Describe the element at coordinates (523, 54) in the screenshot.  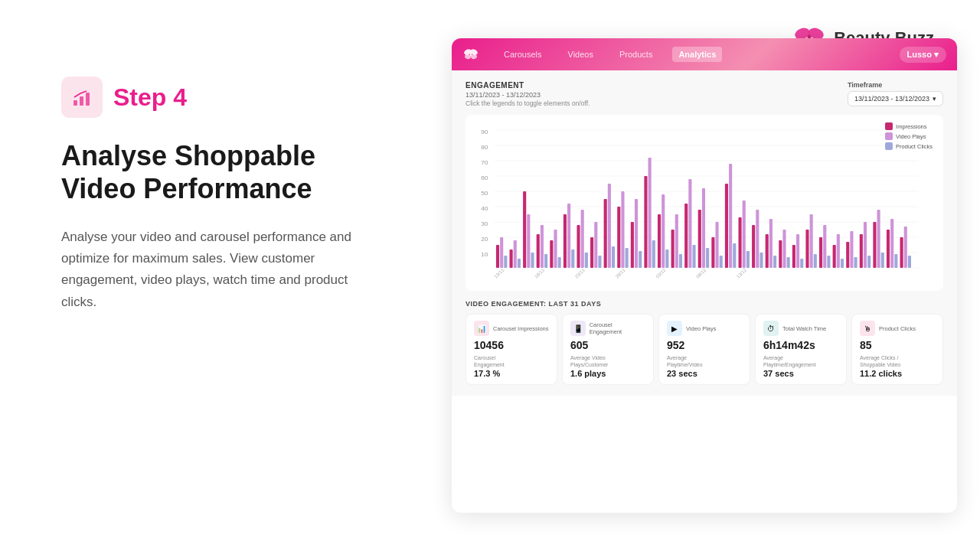
I see `nav-carousels: Carousels` at that location.